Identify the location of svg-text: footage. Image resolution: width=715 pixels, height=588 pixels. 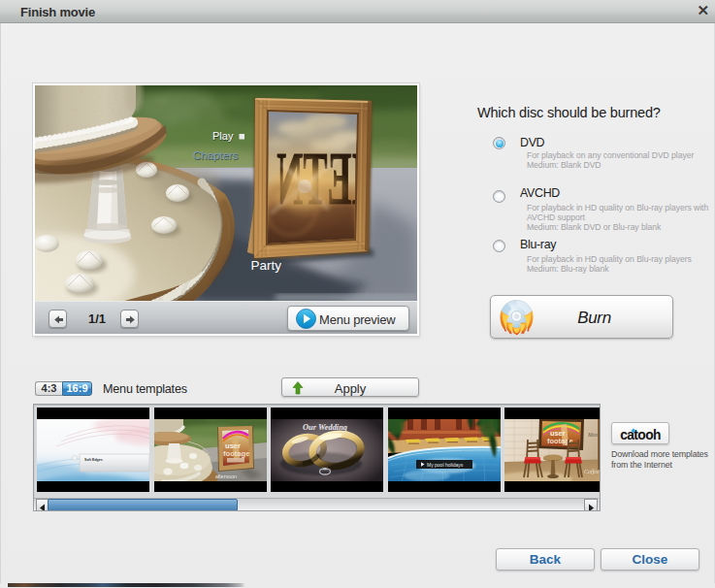
(237, 454).